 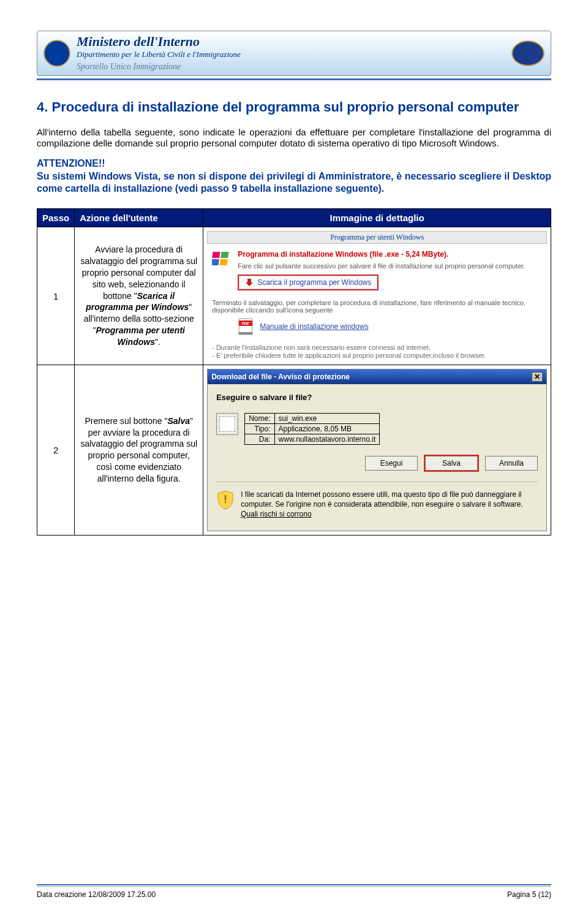 I want to click on header-banner: Ministero dell'Interno Dipartimento per …, so click(x=294, y=53).